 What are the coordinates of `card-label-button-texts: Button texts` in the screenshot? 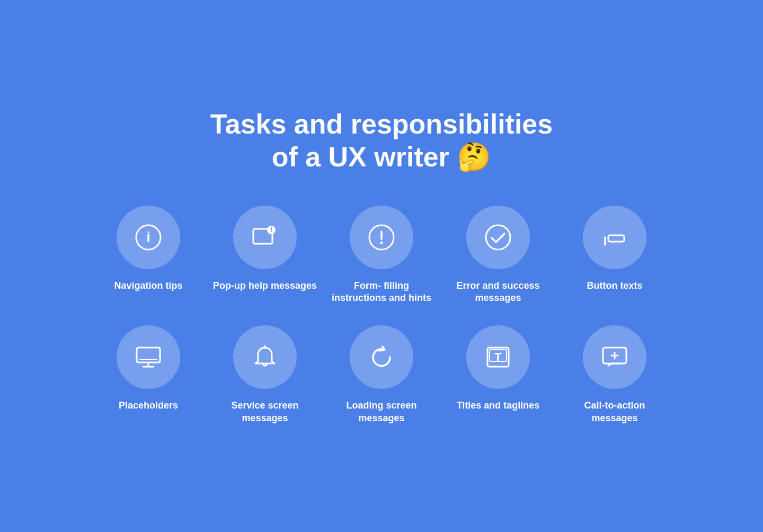 It's located at (615, 286).